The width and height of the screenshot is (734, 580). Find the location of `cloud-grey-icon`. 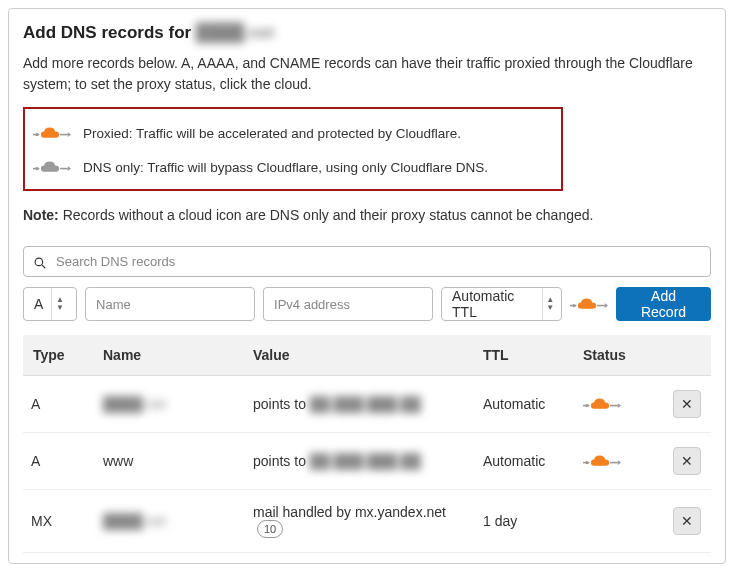

cloud-grey-icon is located at coordinates (52, 167).